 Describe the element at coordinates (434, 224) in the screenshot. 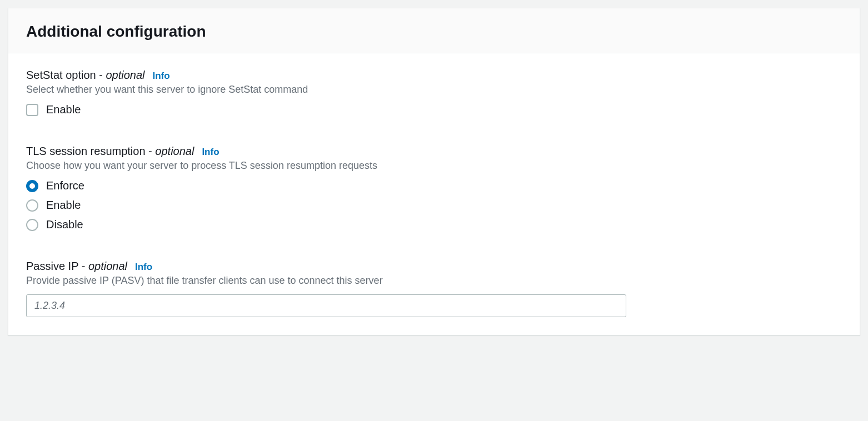

I see `tls-disable-row: Disable` at that location.